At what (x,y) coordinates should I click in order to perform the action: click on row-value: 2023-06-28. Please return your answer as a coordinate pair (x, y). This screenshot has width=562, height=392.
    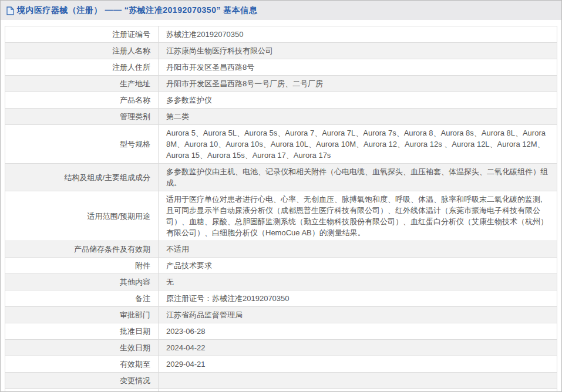
    Looking at the image, I should click on (358, 332).